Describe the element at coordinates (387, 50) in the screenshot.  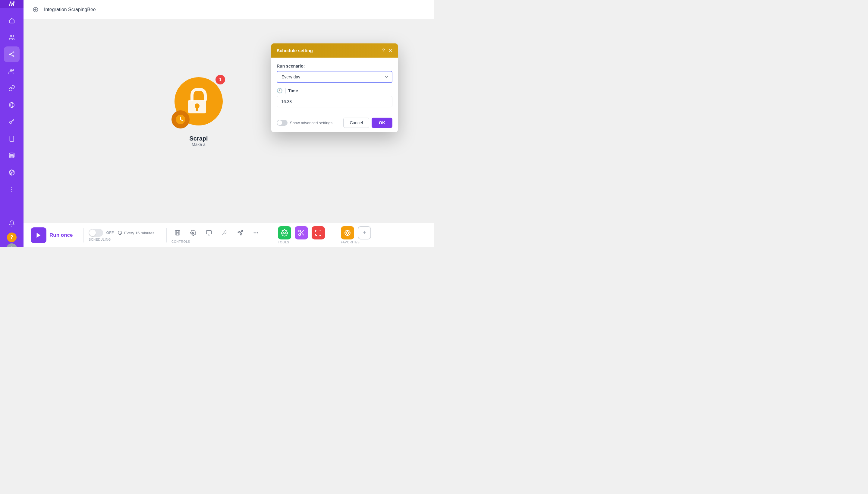
I see `modal-header-actions: ? ✕` at that location.